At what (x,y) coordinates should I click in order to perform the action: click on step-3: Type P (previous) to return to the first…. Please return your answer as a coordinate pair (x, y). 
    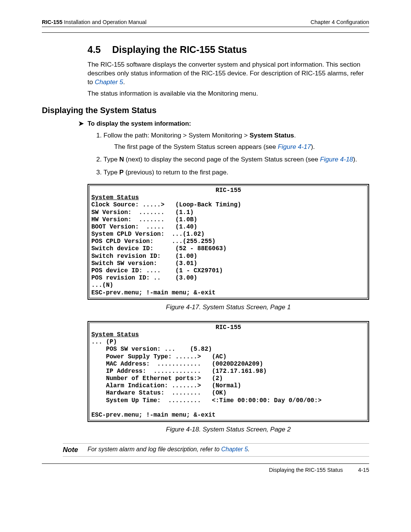
    Looking at the image, I should click on (236, 173).